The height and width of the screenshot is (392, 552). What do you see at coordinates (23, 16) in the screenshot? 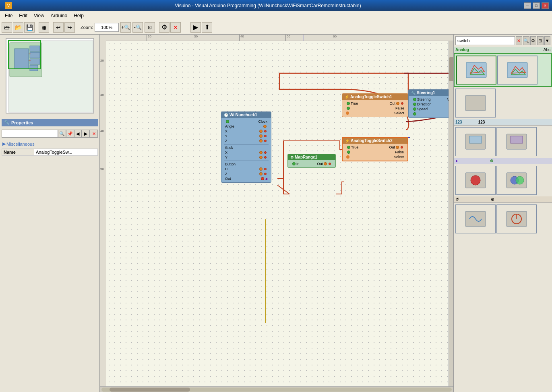
I see `menu-edit: Edit` at bounding box center [23, 16].